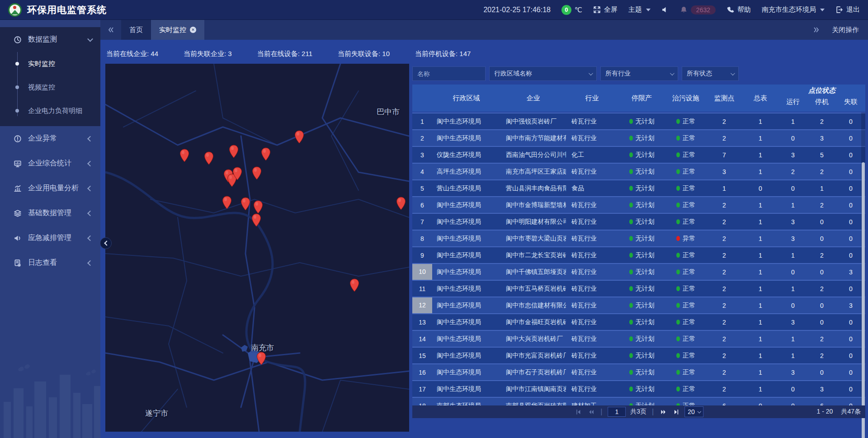 The image size is (868, 438). I want to click on table-row: 14 阆中生态环境局 阆中大兴页岩机砖厂 砖瓦行业 无计划 正常 2 1 1 2…, so click(639, 339).